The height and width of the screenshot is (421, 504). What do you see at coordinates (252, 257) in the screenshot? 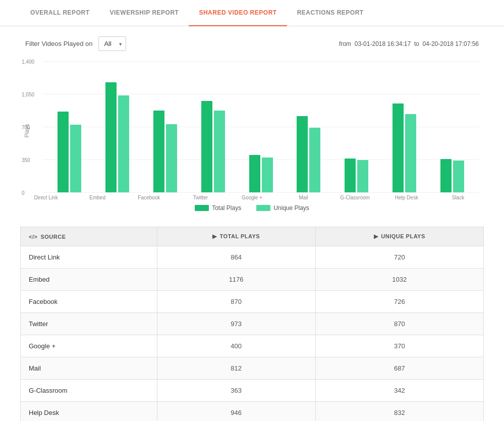
I see `table-row: Direct Link864720` at bounding box center [252, 257].